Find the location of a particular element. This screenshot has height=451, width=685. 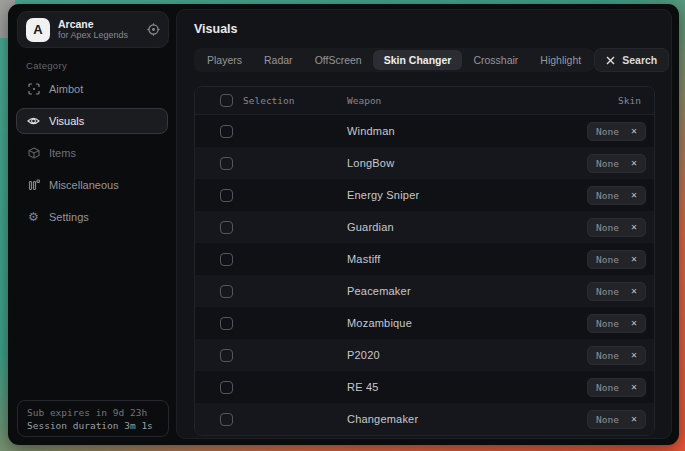

sidebar-item-label: Visuals is located at coordinates (66, 121).